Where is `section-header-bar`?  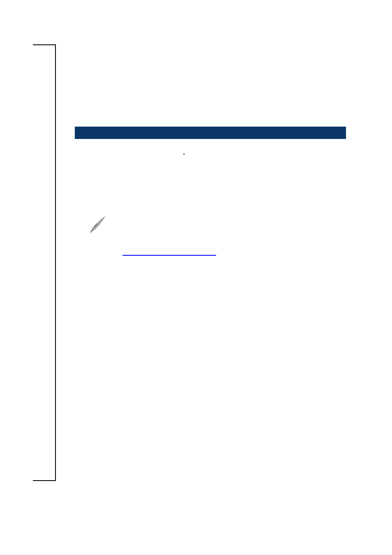
section-header-bar is located at coordinates (210, 133).